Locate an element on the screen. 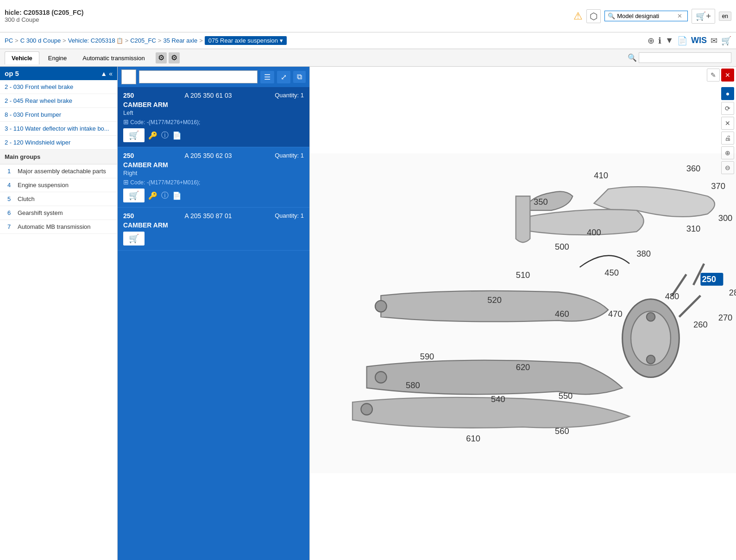 This screenshot has width=736, height=560. parts-newwindow-button: ⧉ is located at coordinates (299, 77).